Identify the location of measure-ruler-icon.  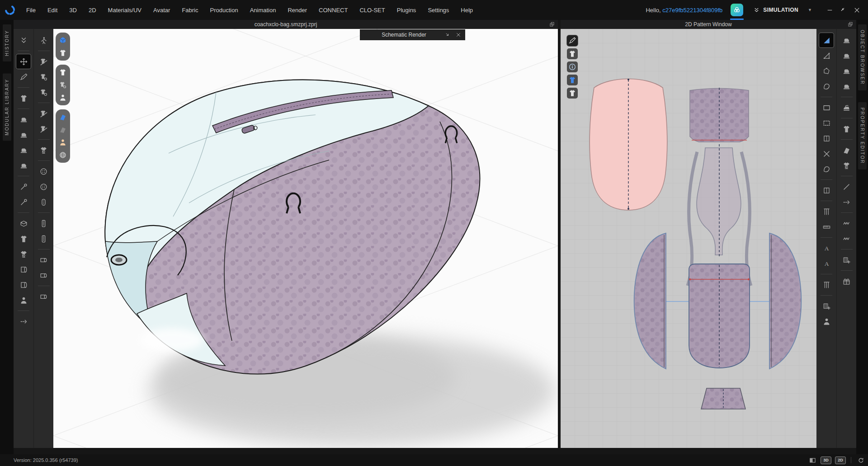
(826, 227).